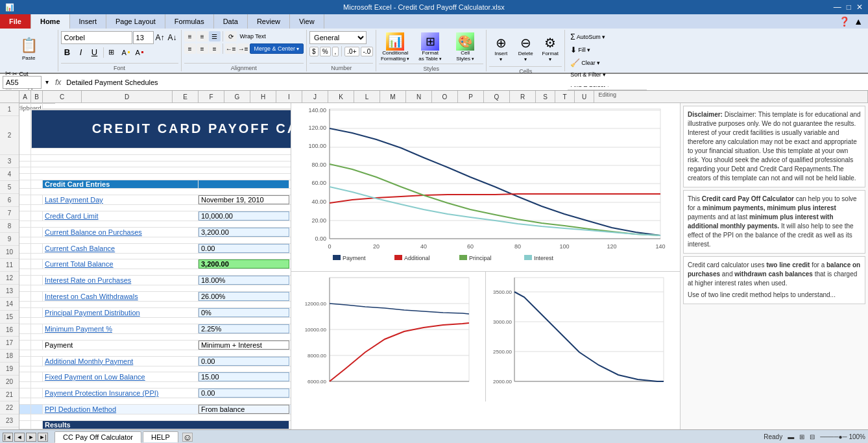  What do you see at coordinates (843, 437) in the screenshot?
I see `zoom-slider: ────●─ 100%` at bounding box center [843, 437].